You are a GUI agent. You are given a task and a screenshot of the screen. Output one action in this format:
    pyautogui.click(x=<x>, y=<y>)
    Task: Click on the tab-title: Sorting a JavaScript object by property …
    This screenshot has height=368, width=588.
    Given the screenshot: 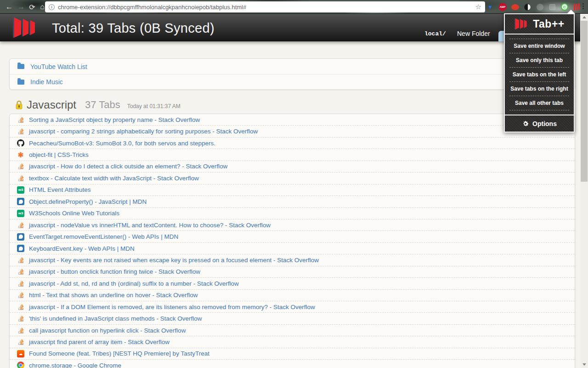 What is the action you would take?
    pyautogui.click(x=114, y=120)
    